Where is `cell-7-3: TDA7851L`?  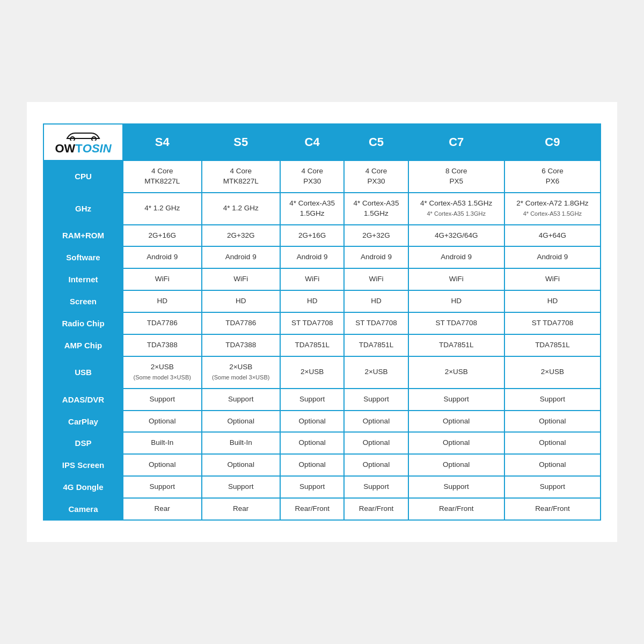
cell-7-3: TDA7851L is located at coordinates (376, 346).